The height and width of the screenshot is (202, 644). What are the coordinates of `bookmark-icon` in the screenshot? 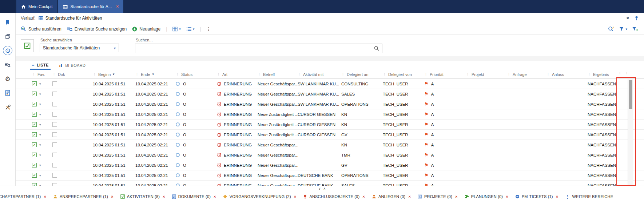 It's located at (8, 22).